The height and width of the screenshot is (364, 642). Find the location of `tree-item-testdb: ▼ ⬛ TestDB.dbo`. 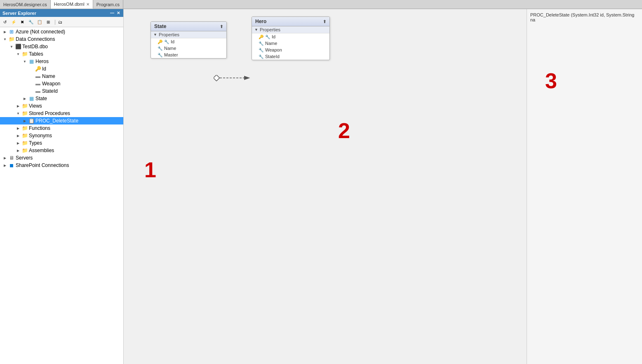

tree-item-testdb: ▼ ⬛ TestDB.dbo is located at coordinates (62, 47).